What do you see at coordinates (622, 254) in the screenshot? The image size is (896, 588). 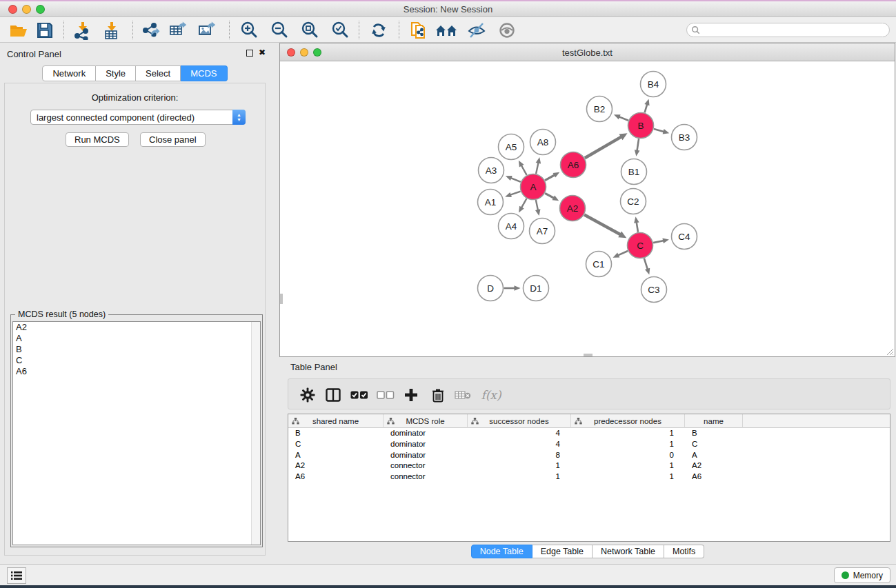 I see `graph-edge-C-C1` at bounding box center [622, 254].